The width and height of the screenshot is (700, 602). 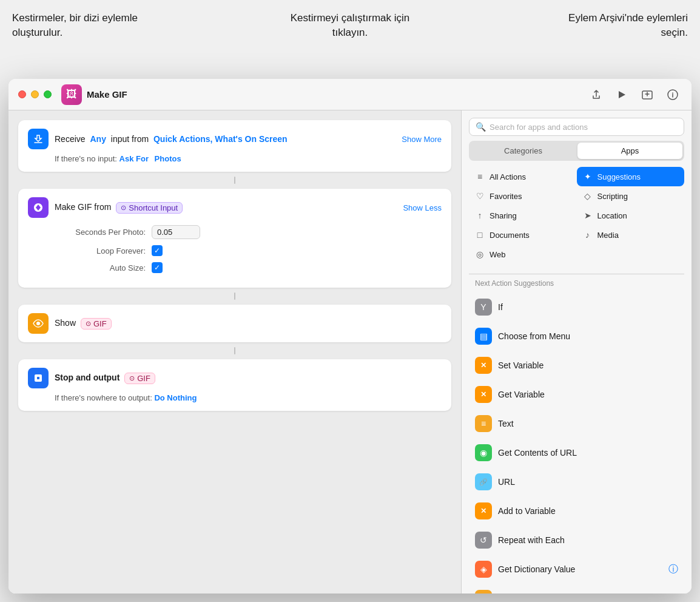 I want to click on list-item-get-dict-value: ◈ Get Dictionary Value ⓘ, so click(x=576, y=569).